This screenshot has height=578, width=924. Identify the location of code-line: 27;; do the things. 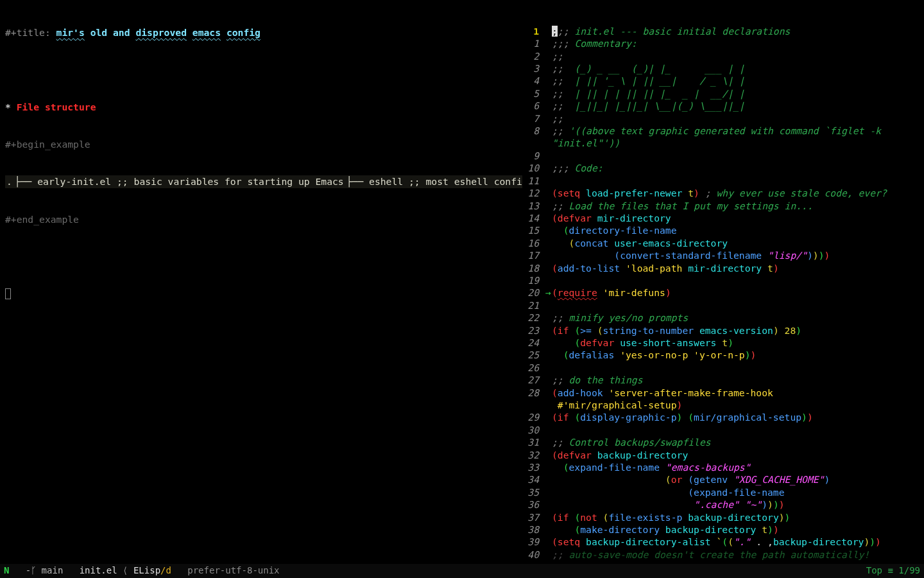
(723, 380).